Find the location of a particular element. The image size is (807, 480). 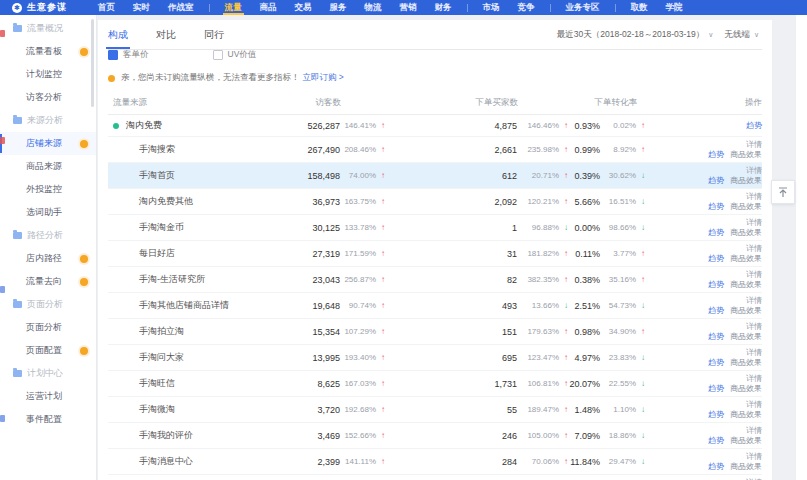

subscribe-link: 立即订购 > is located at coordinates (324, 78).